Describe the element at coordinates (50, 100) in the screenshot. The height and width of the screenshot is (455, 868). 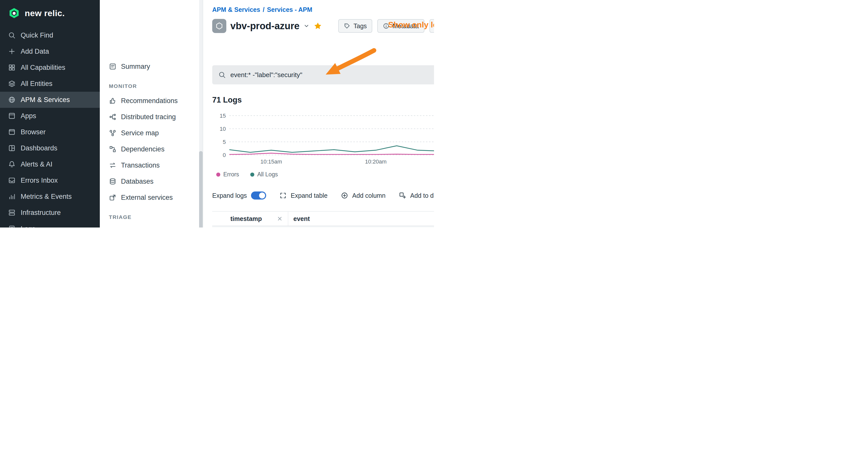
I see `sidebar-item-apm-services: APM & Services` at that location.